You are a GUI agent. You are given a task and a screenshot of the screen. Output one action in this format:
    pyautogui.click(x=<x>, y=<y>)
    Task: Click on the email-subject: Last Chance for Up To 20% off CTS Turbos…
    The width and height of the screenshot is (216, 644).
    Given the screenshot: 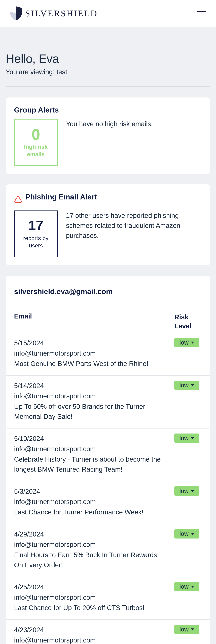 What is the action you would take?
    pyautogui.click(x=91, y=608)
    